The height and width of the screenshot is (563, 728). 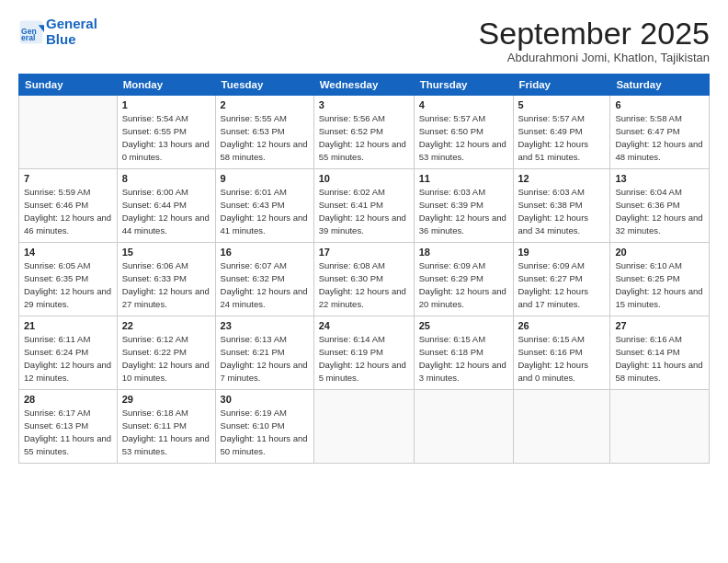 I want to click on calendar-day-cell: 25Sunrise: 6:15 AM Sunset: 6:18 PM Dayli…, so click(x=463, y=353).